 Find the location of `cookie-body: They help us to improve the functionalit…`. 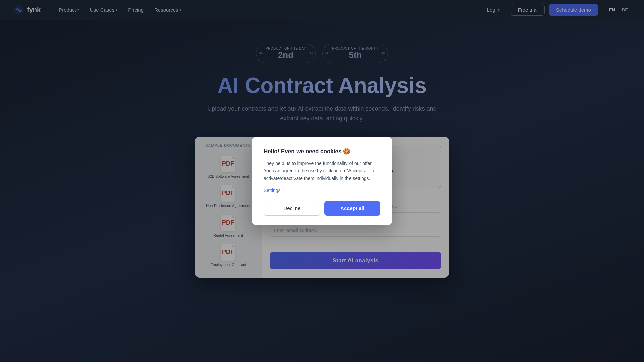

cookie-body: They help us to improve the functionalit… is located at coordinates (322, 171).